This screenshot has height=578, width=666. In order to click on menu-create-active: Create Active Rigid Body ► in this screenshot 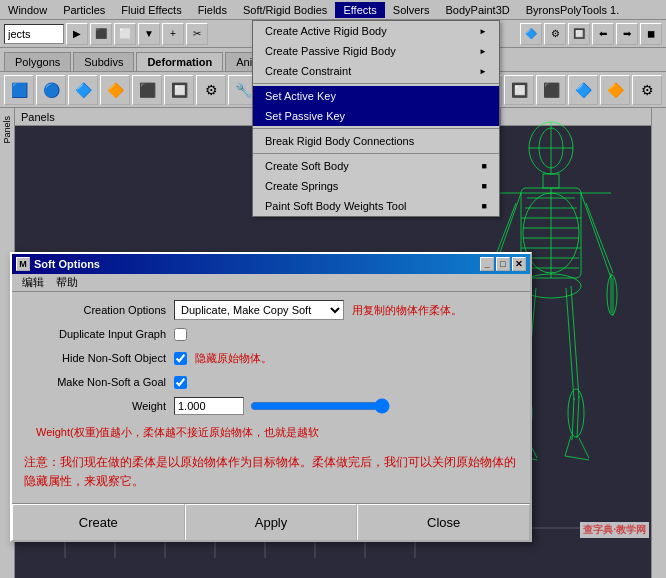, I will do `click(376, 31)`.